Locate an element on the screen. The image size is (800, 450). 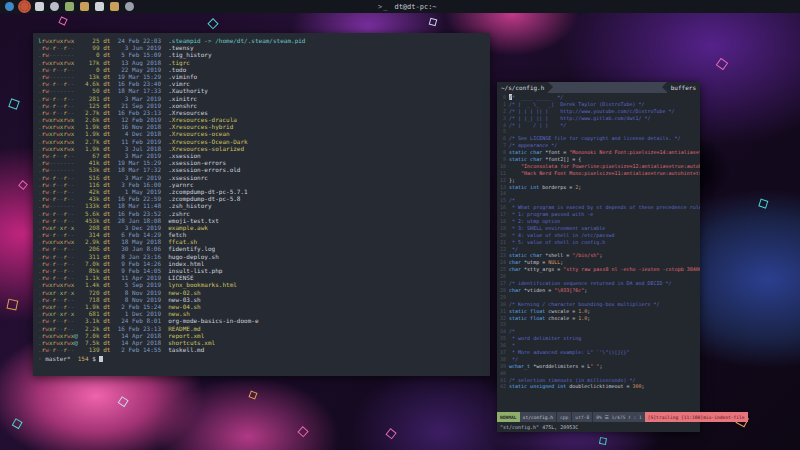
user-icon is located at coordinates (54, 6).